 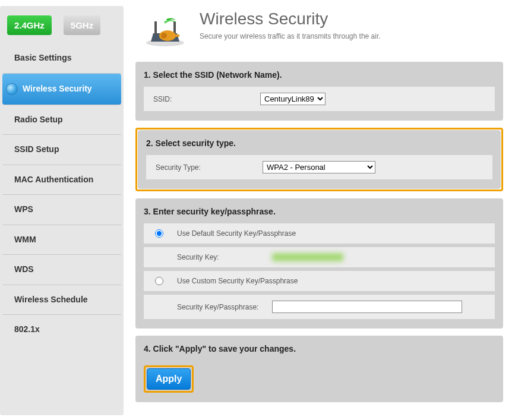 I want to click on globe-icon, so click(x=12, y=89).